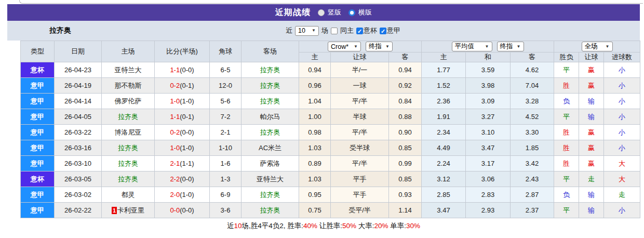 The width and height of the screenshot is (644, 238). Describe the element at coordinates (360, 86) in the screenshot. I see `cell-handicap: 一球` at that location.